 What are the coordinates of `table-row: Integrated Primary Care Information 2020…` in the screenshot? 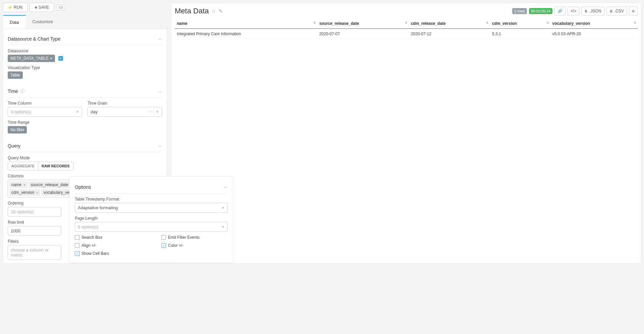 It's located at (406, 34).